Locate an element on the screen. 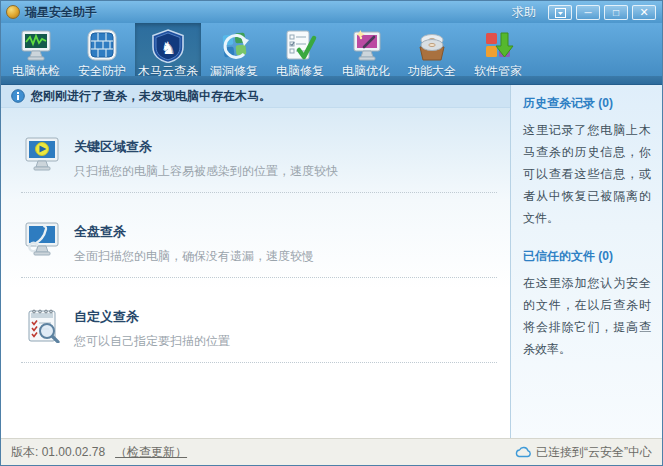 Image resolution: width=663 pixels, height=466 pixels. history-records-desc: 这里记录了您电脑上木马查杀的历史信息，你可以查看这些信息，或者从中恢复已被隔离的… is located at coordinates (587, 174).